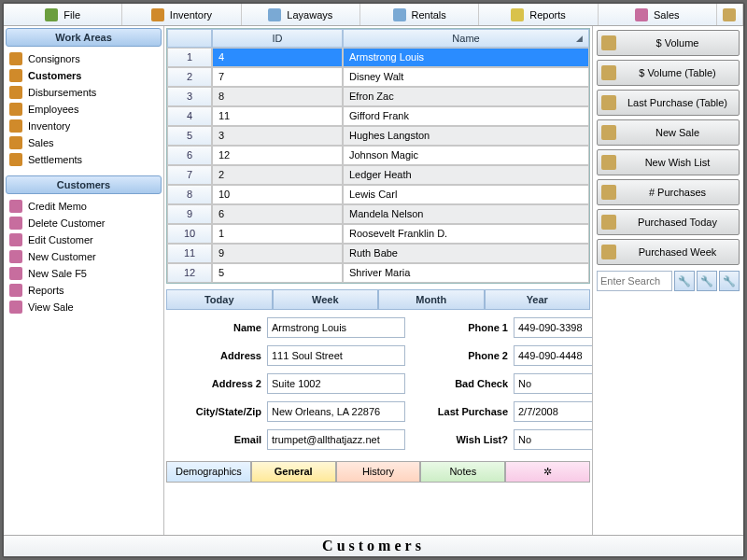 The image size is (747, 560). What do you see at coordinates (678, 43) in the screenshot?
I see `button-label: $ Volume` at bounding box center [678, 43].